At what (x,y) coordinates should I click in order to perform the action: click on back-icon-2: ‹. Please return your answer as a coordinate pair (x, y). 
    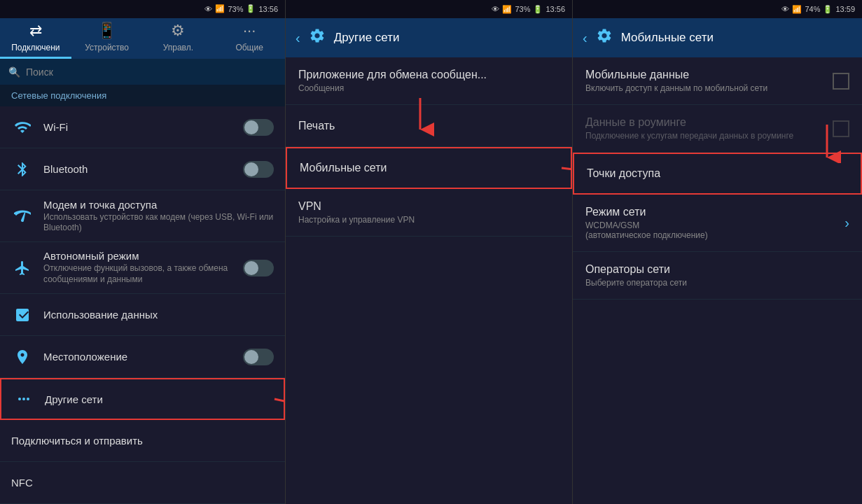
    Looking at the image, I should click on (298, 38).